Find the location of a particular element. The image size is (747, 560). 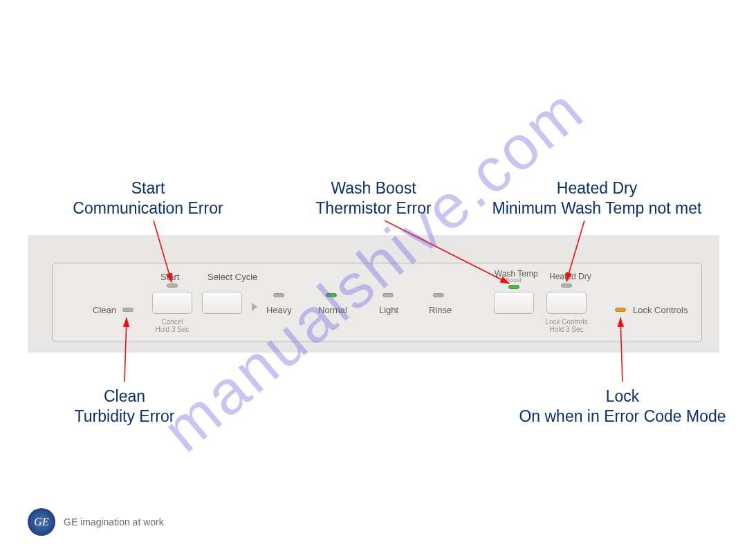

annotation-clean-line2: Turbidity Error is located at coordinates (124, 416).